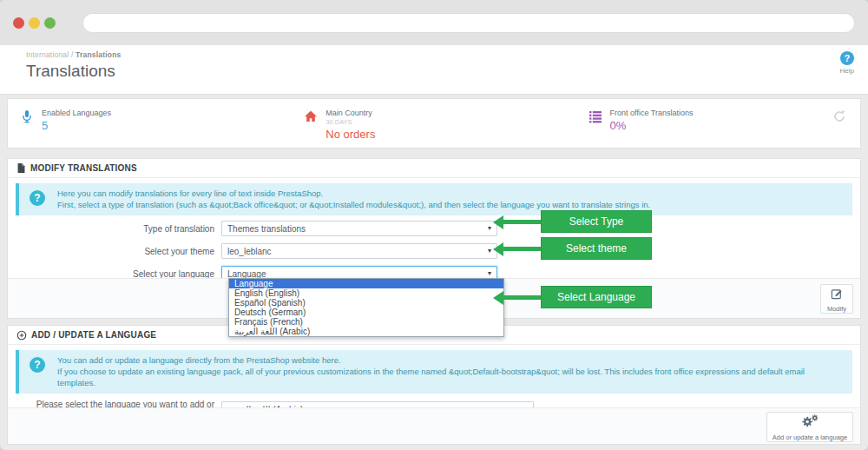 The height and width of the screenshot is (450, 868). What do you see at coordinates (434, 69) in the screenshot?
I see `page-header: International / Translations Translation…` at bounding box center [434, 69].